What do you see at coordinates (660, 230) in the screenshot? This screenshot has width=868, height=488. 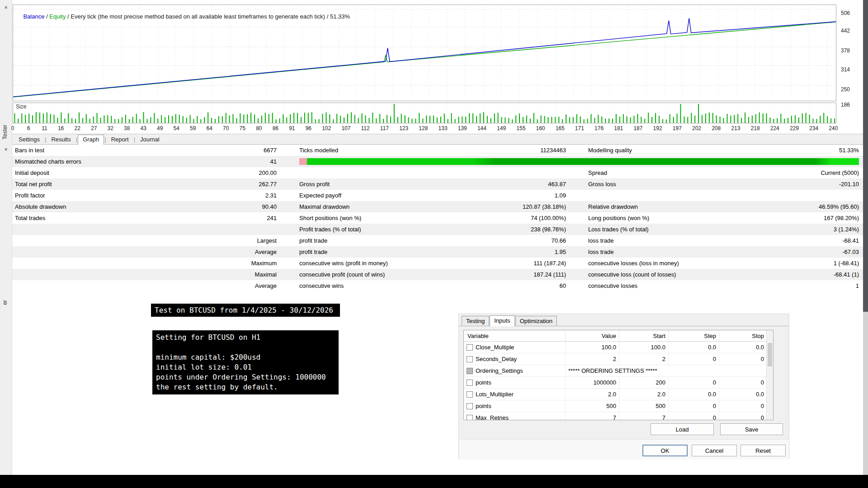 I see `results-cell: Loss trades (% of total)` at bounding box center [660, 230].